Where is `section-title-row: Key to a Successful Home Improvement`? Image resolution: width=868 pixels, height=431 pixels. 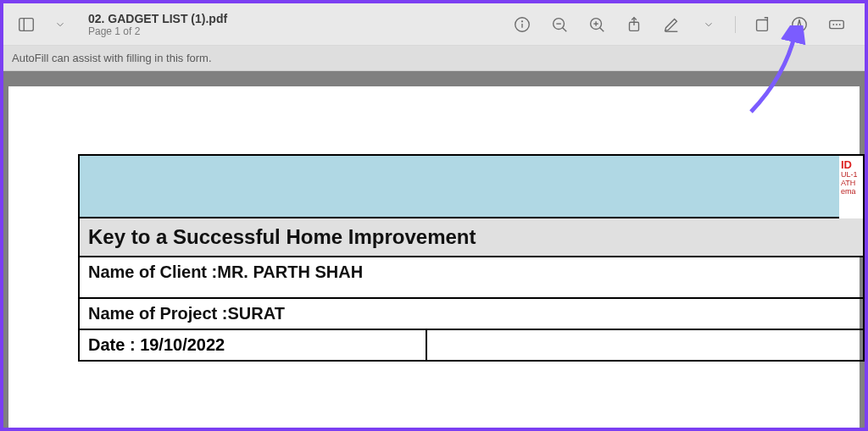
section-title-row: Key to a Successful Home Improvement is located at coordinates (471, 238).